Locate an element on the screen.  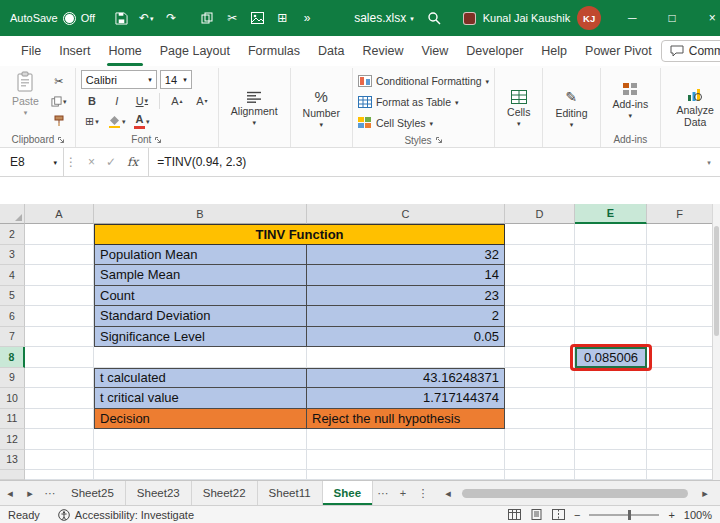
cell-F11 is located at coordinates (680, 420).